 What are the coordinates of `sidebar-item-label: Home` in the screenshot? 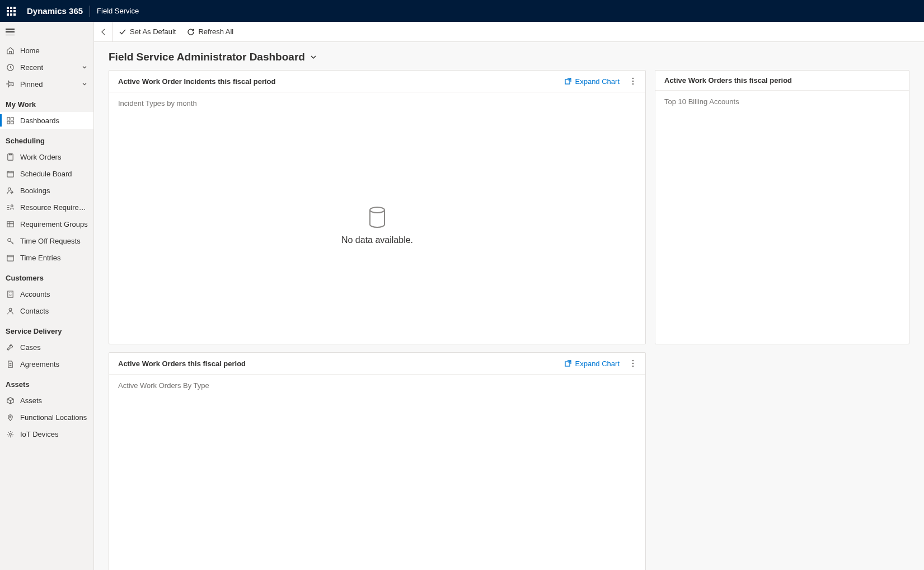 It's located at (54, 50).